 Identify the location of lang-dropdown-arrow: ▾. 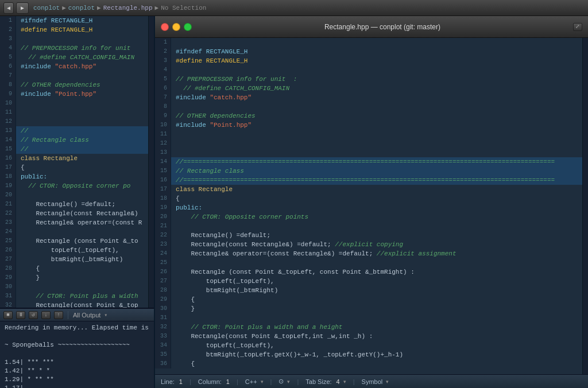
(262, 382).